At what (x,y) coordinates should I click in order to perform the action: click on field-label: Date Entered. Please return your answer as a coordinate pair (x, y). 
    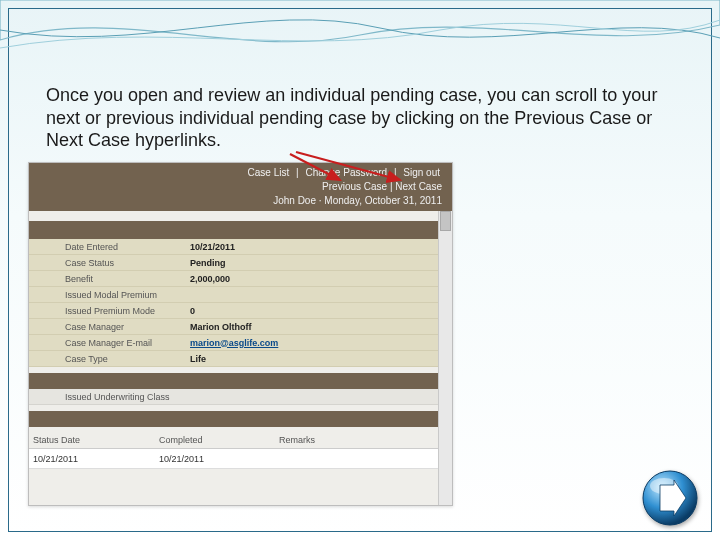
    Looking at the image, I should click on (106, 247).